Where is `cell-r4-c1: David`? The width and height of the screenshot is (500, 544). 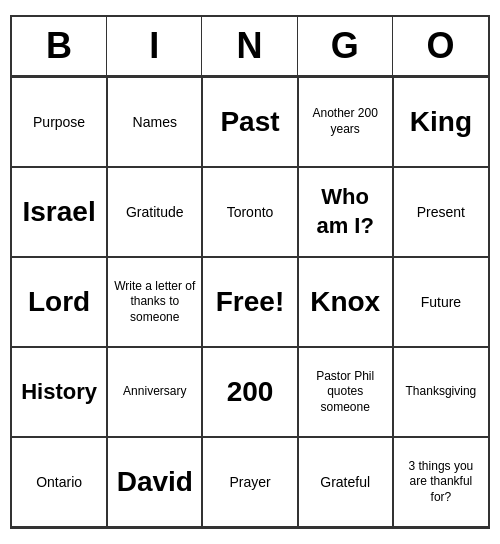
cell-r4-c1: David is located at coordinates (154, 482).